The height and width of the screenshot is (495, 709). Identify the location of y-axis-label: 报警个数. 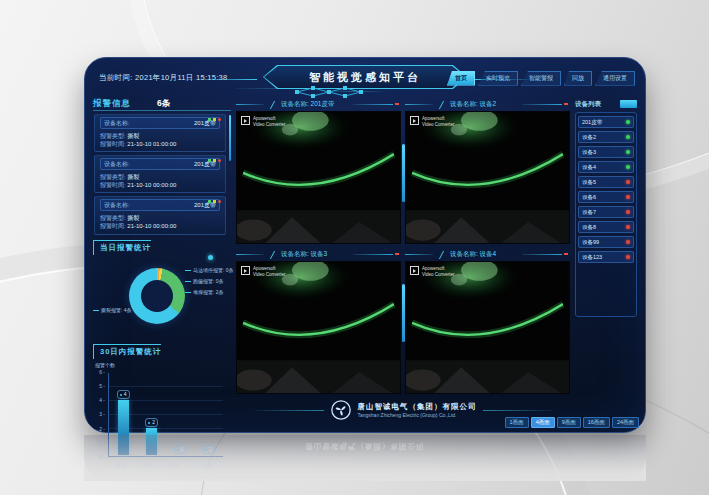
(105, 365).